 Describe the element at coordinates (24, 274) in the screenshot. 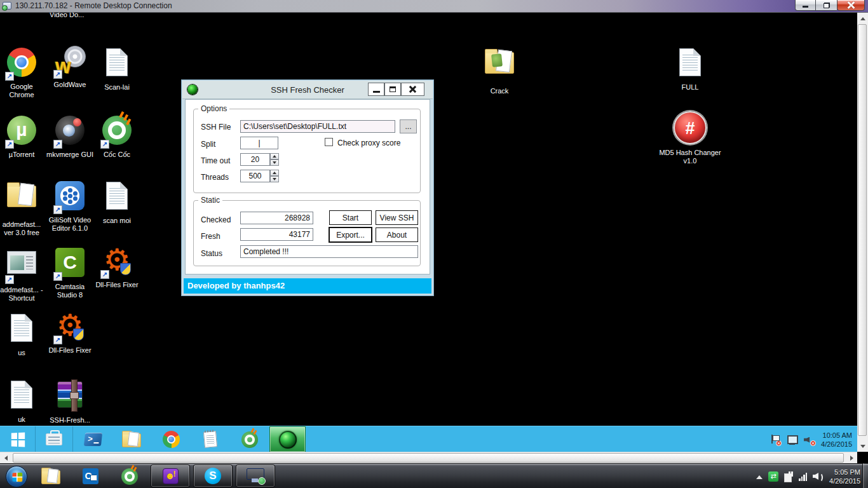

I see `desktop-icon-addmefast-shortcut: addmefast... - Shortcut` at that location.